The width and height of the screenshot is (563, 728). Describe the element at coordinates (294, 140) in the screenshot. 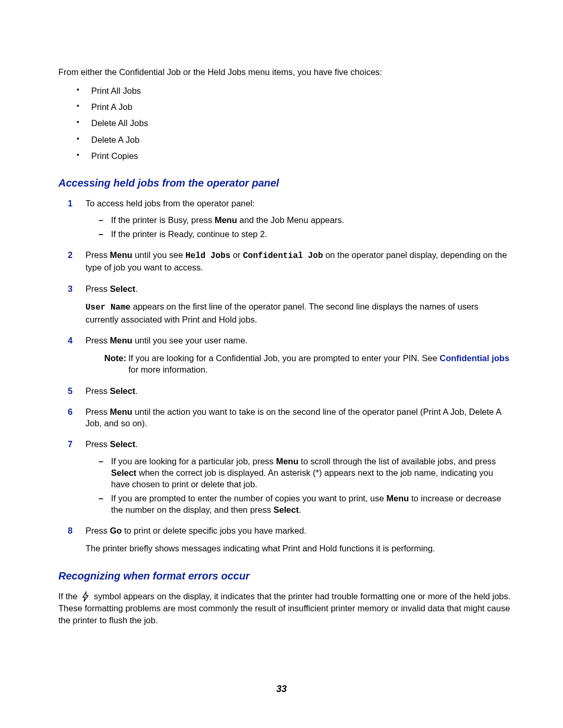

I see `list-item: Delete A Job` at that location.